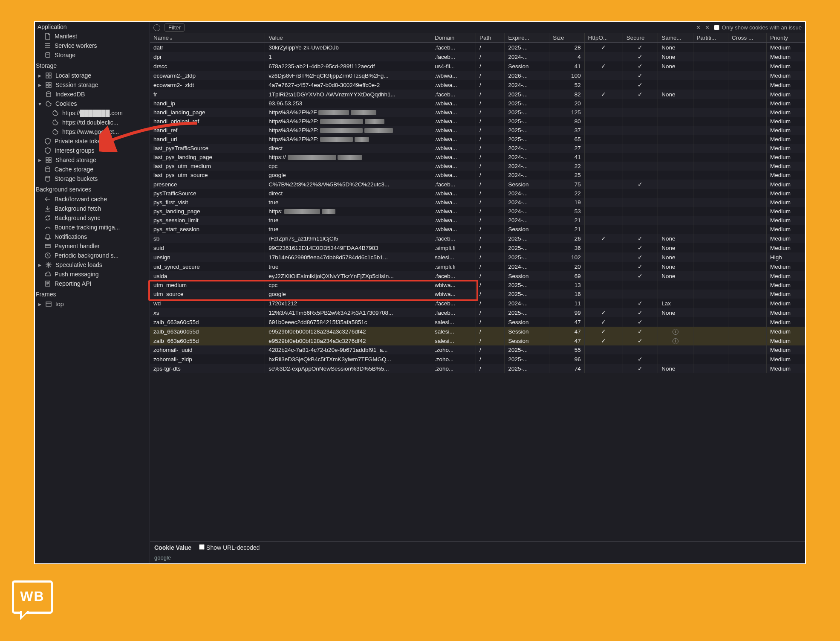 This screenshot has width=840, height=641. Describe the element at coordinates (603, 38) in the screenshot. I see `column-header: HttpO...` at that location.